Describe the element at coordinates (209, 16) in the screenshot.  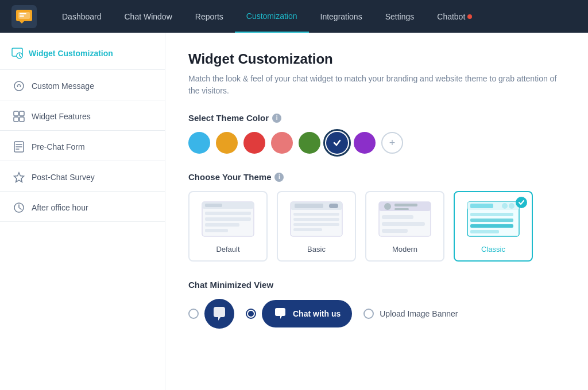
I see `nav-reports: Reports` at that location.